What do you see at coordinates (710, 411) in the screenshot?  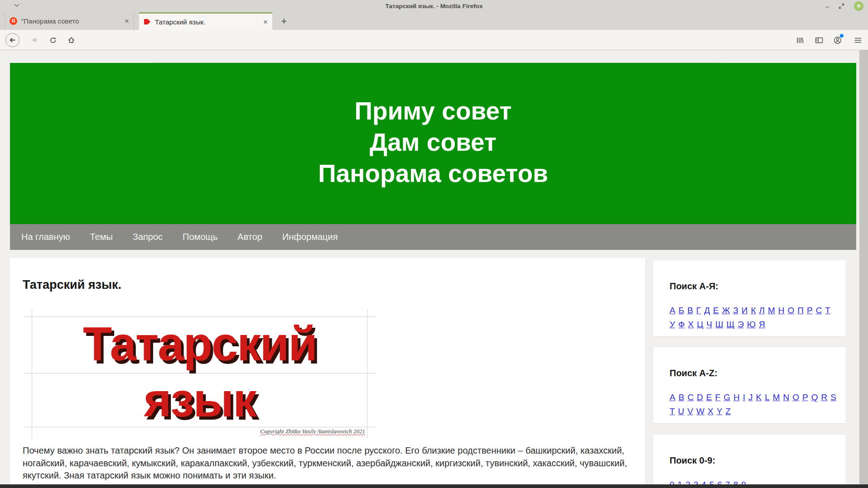 I see `letter-link: X` at bounding box center [710, 411].